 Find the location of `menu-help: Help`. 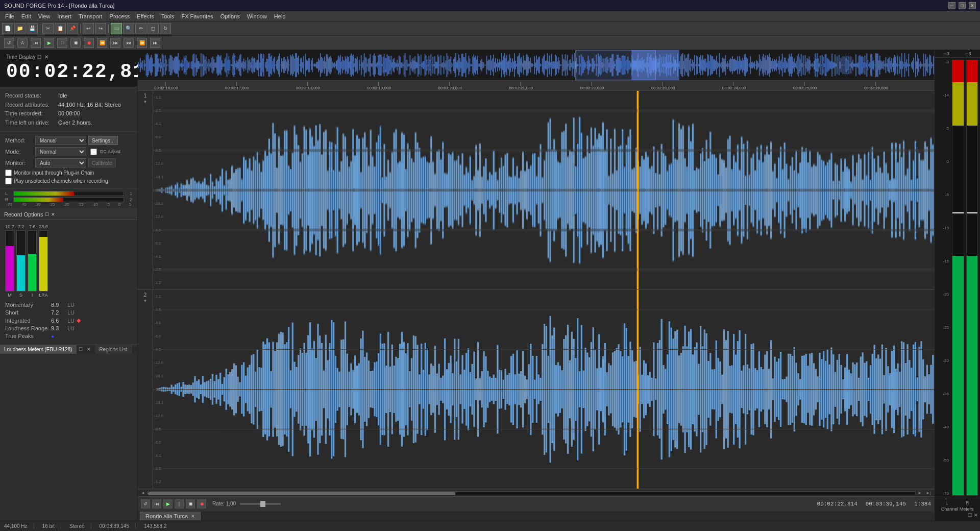

menu-help: Help is located at coordinates (280, 16).